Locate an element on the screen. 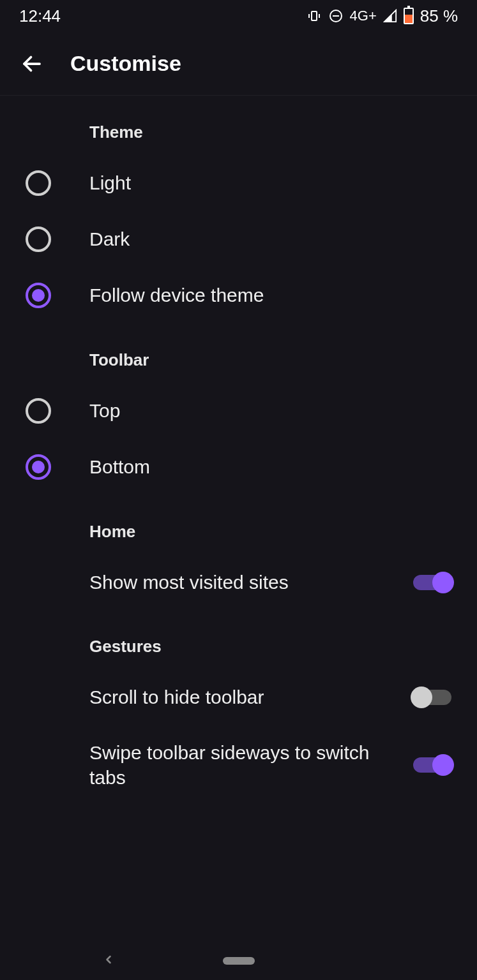 The image size is (477, 980). do-not-disturb-icon is located at coordinates (336, 16).